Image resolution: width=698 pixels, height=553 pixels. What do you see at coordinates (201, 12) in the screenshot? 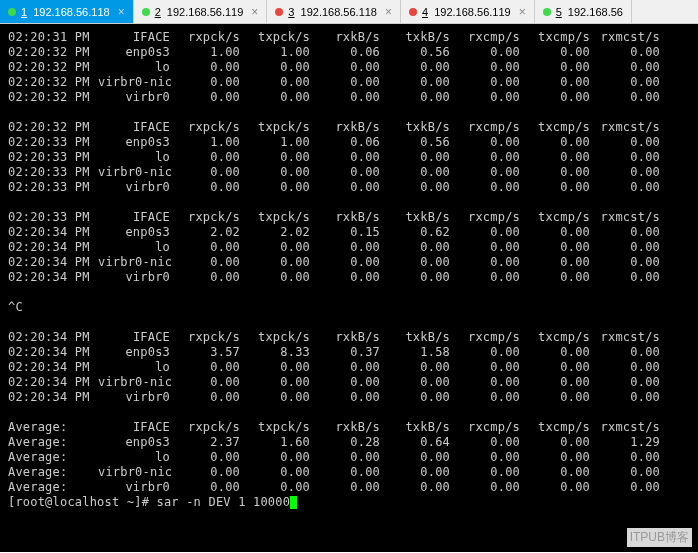
I see `tab-2: 2 192.168.56.119×` at bounding box center [201, 12].